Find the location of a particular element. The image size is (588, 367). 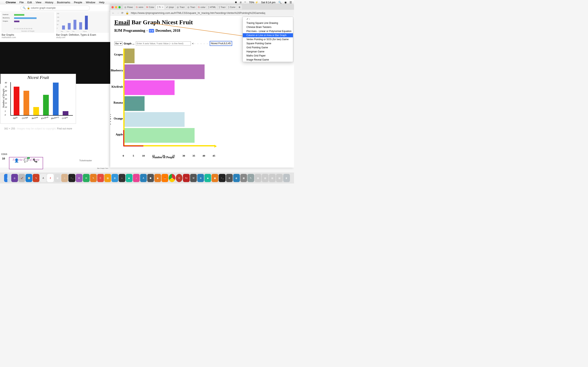

antivirus-icon: ✱ is located at coordinates (236, 2).